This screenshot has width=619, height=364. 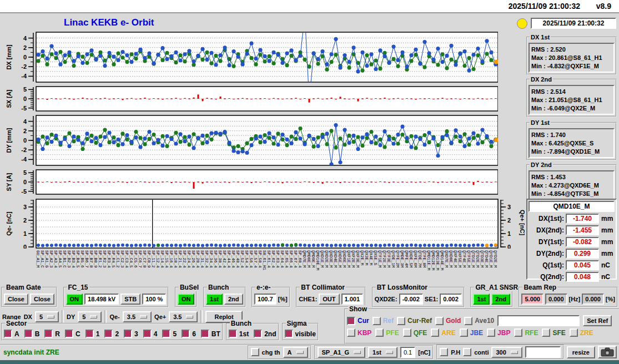 What do you see at coordinates (491, 333) in the screenshot?
I see `checkbox-jbp` at bounding box center [491, 333].